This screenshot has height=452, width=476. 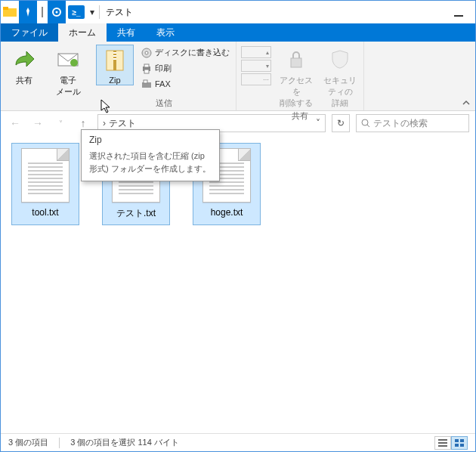 What do you see at coordinates (459, 443) in the screenshot?
I see `icons-view-button` at bounding box center [459, 443].